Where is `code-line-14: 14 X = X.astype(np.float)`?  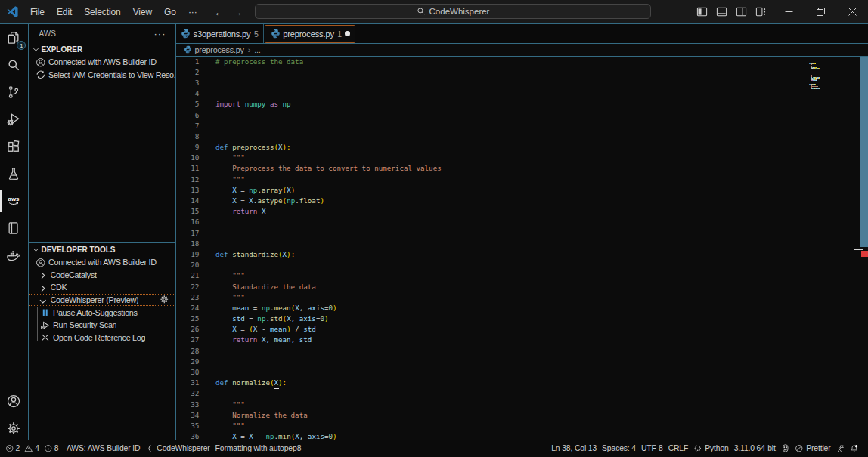
code-line-14: 14 X = X.astype(np.float) is located at coordinates (522, 200).